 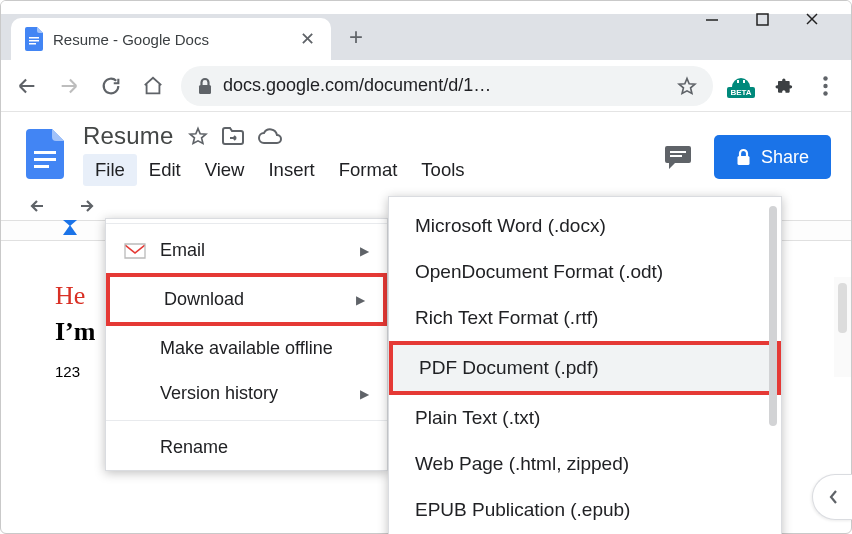 What do you see at coordinates (270, 136) in the screenshot?
I see `cloud-status-icon` at bounding box center [270, 136].